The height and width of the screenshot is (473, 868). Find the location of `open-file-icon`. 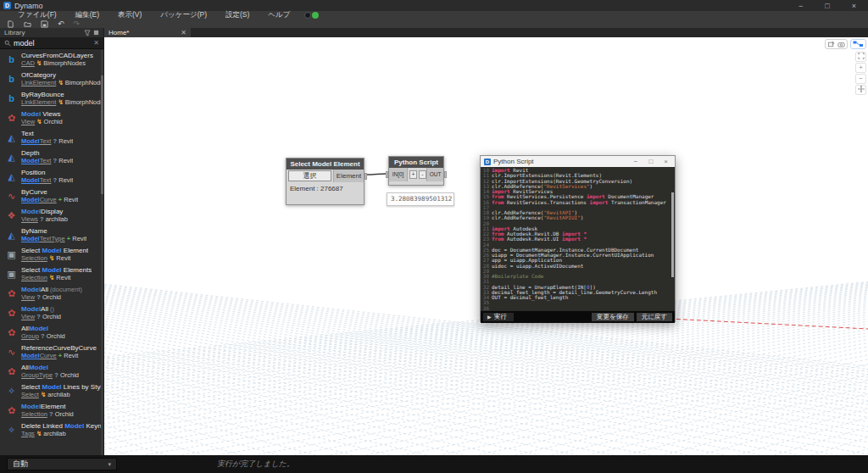

open-file-icon is located at coordinates (27, 24).